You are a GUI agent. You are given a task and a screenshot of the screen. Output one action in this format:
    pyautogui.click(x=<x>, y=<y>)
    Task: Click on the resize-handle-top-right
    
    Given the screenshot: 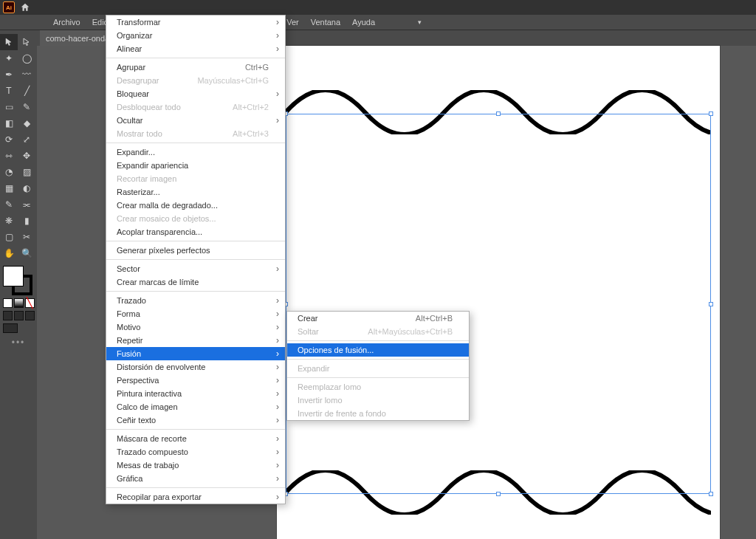 What is the action you would take?
    pyautogui.click(x=711, y=114)
    